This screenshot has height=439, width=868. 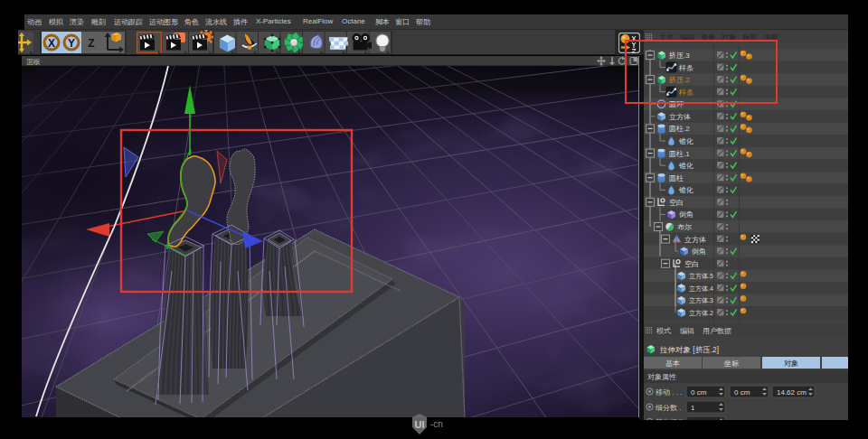 What do you see at coordinates (668, 408) in the screenshot?
I see `svg-text: 细分数 .` at bounding box center [668, 408].